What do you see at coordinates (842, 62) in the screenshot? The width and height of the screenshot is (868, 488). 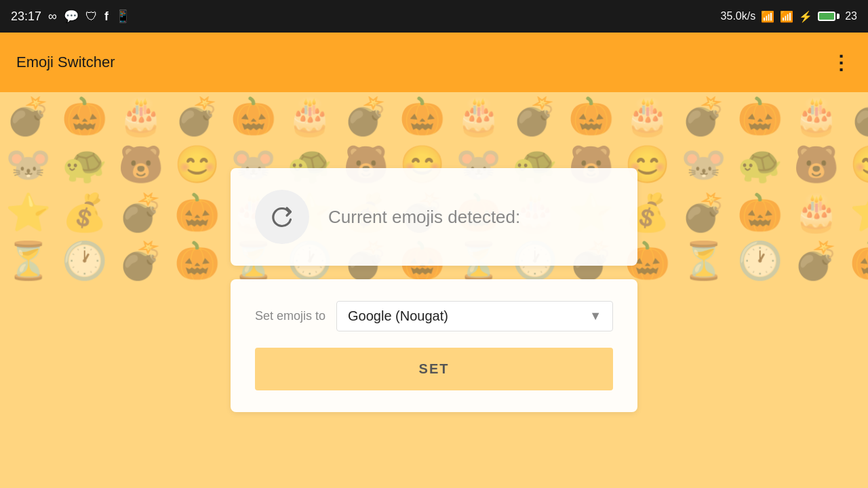 I see `more-options-icon: ⋮` at bounding box center [842, 62].